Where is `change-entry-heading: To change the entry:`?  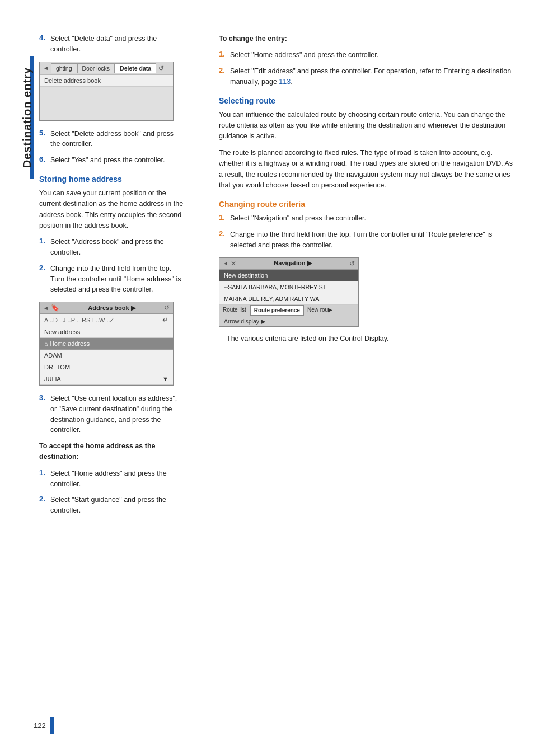
change-entry-heading: To change the entry: is located at coordinates (368, 39).